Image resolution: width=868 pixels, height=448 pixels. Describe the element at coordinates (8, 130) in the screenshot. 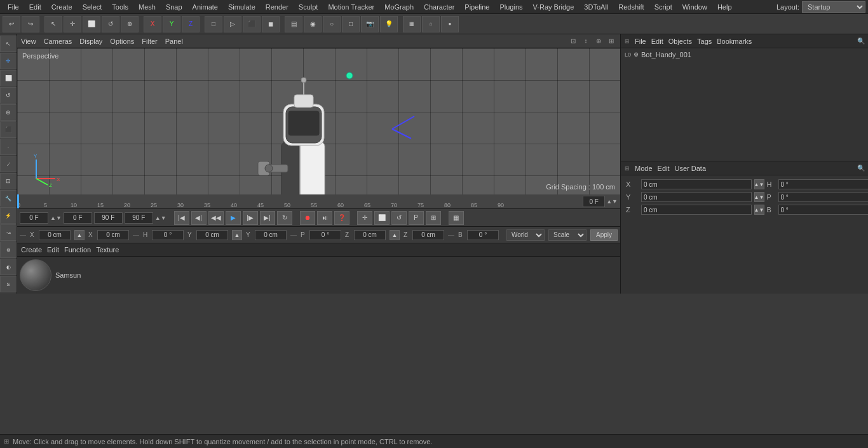

I see `sidebar-polygon: ⬛` at that location.